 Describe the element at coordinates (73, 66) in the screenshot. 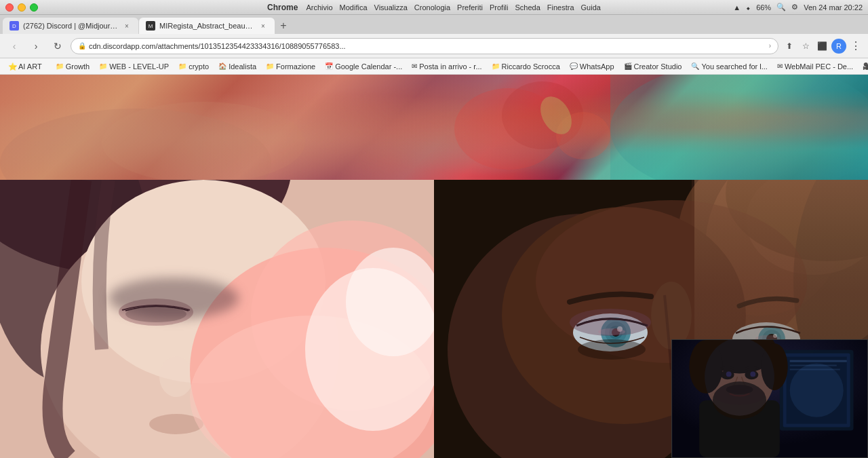

I see `bookmark-growth: 📁 Growth` at that location.